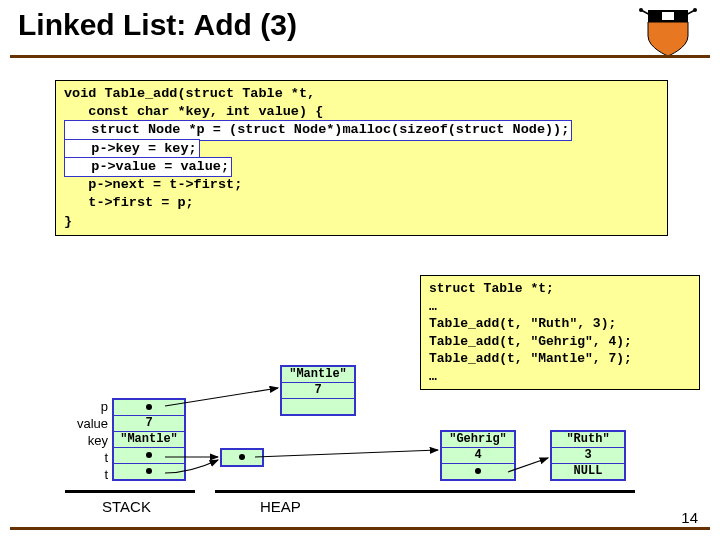 The image size is (720, 540). What do you see at coordinates (190, 94) in the screenshot?
I see `code-line: void Table_add(struct Table *t,` at bounding box center [190, 94].